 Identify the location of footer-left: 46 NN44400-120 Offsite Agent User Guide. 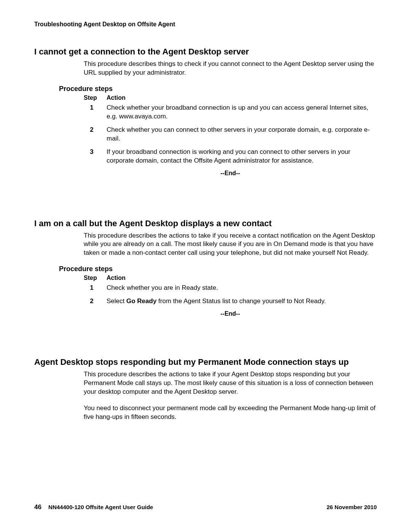
(94, 507).